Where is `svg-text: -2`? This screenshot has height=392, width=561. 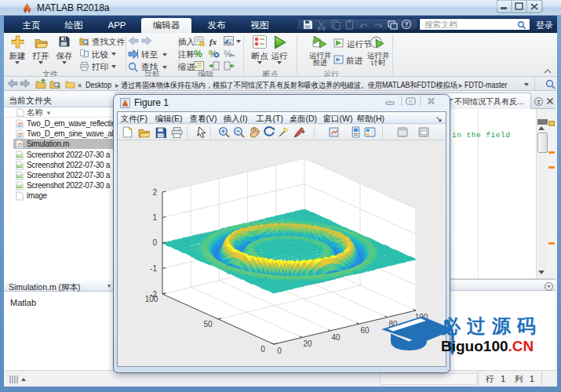 svg-text: -2 is located at coordinates (154, 295).